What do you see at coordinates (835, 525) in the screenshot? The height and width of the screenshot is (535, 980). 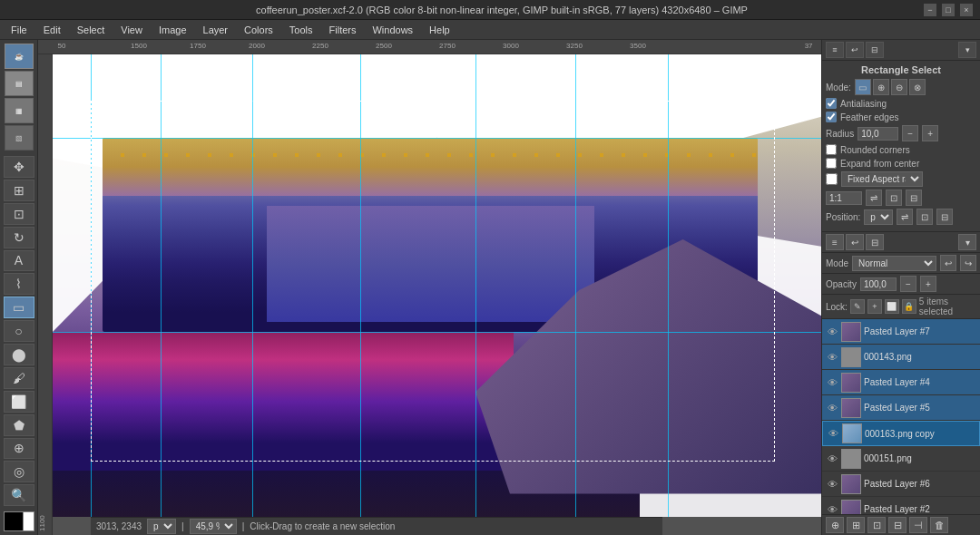 I see `new-layer-button: ⊕` at bounding box center [835, 525].